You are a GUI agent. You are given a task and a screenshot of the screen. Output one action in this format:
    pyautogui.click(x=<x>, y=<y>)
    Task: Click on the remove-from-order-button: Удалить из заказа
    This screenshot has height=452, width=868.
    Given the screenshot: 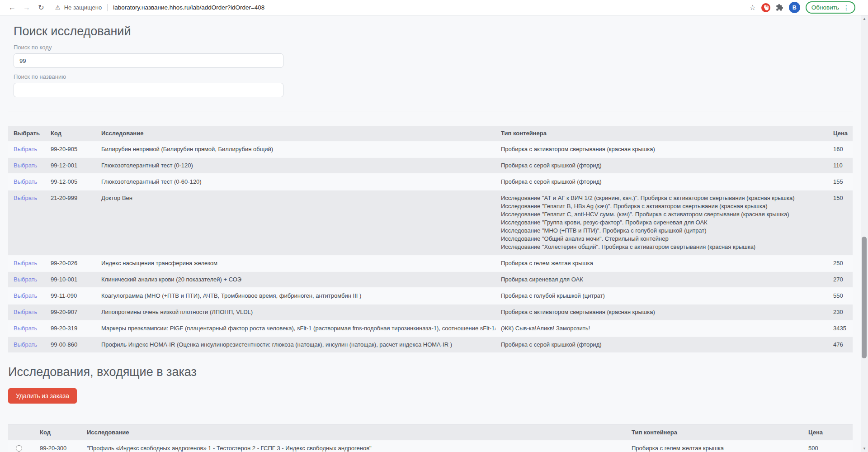 What is the action you would take?
    pyautogui.click(x=42, y=396)
    